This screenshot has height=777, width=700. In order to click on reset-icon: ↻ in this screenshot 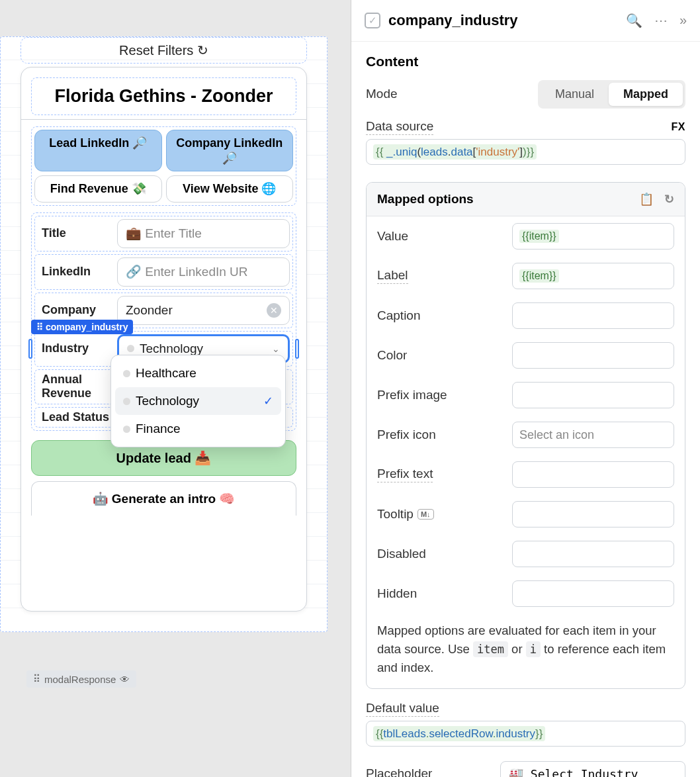, I will do `click(670, 199)`.